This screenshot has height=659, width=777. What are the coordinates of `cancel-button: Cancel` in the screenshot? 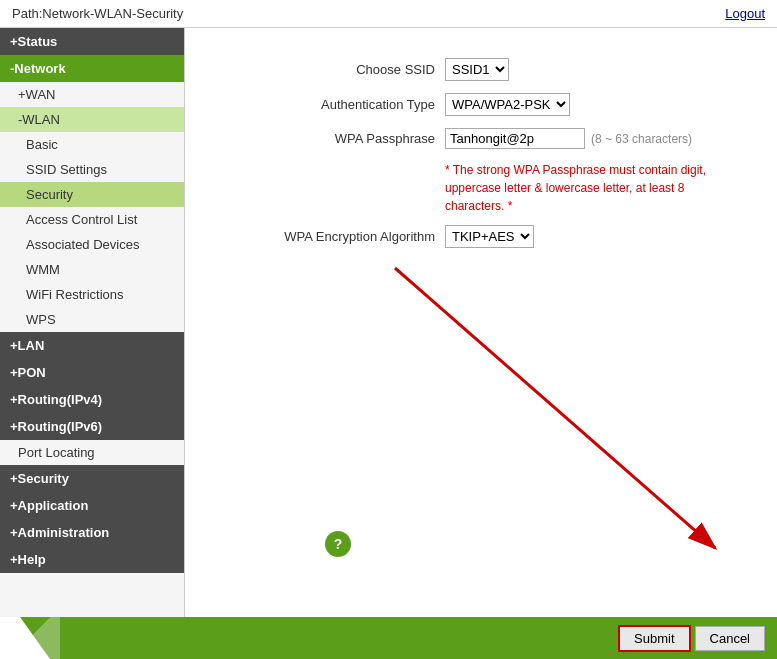 It's located at (730, 638).